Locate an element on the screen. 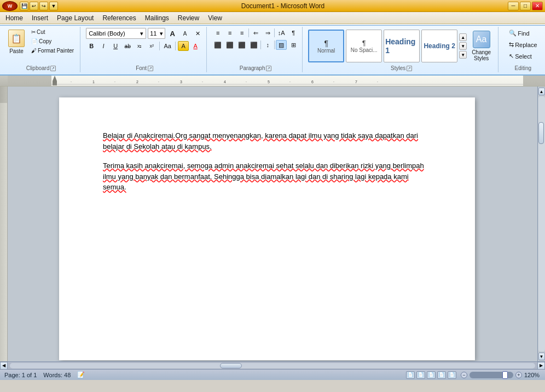  font-color-button: A is located at coordinates (195, 46).